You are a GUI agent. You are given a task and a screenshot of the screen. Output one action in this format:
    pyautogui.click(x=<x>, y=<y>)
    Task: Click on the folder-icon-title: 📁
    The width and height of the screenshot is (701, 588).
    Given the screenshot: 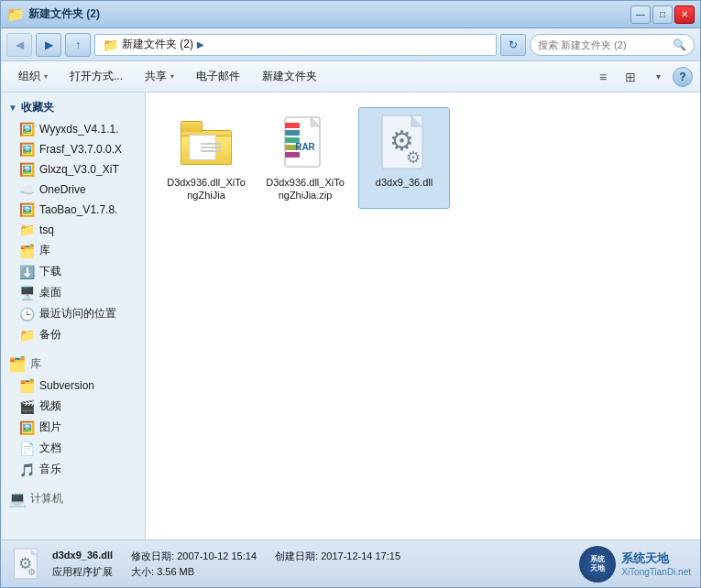 What is the action you would take?
    pyautogui.click(x=16, y=15)
    